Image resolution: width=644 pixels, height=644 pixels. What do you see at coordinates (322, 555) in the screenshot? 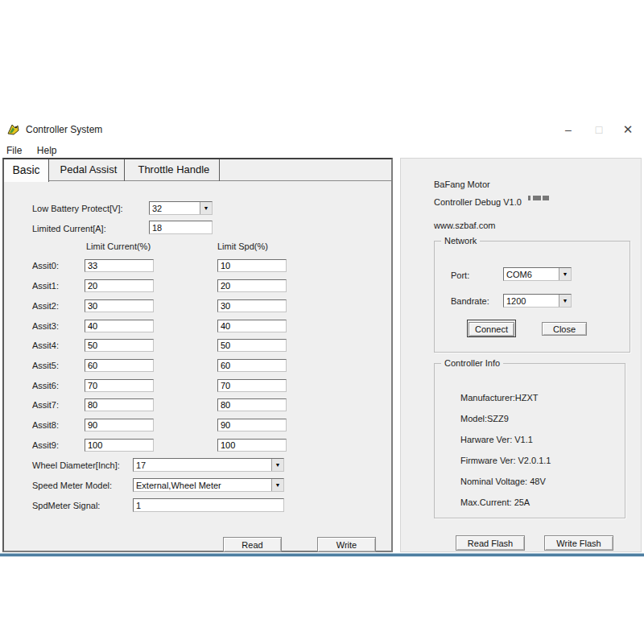
I see `window-bottom-accent-line` at bounding box center [322, 555].